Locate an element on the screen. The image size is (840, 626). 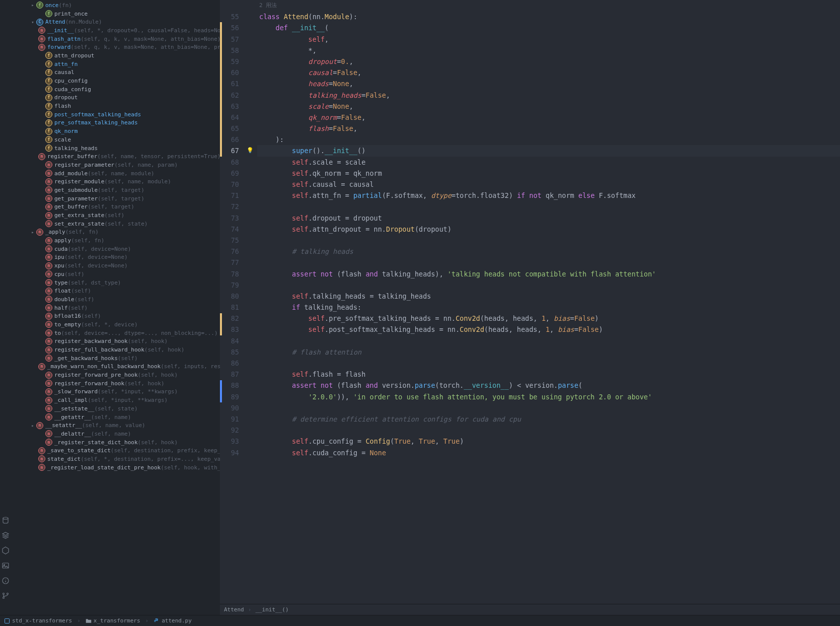
code-line: if talking_heads: is located at coordinates (549, 307).